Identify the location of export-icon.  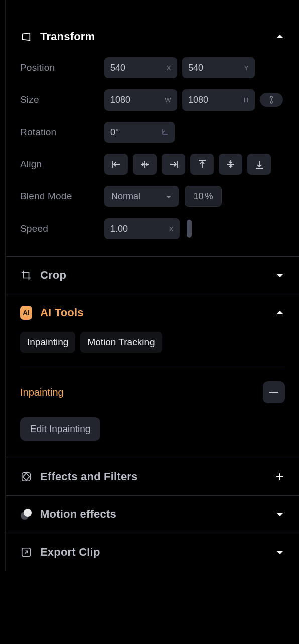
(26, 552).